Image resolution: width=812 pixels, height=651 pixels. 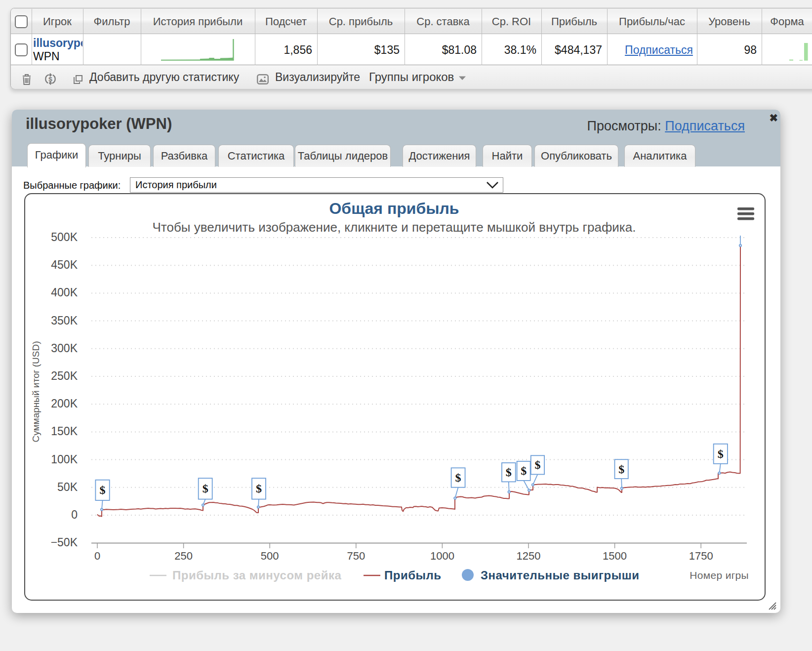 I want to click on svg-text: 500K, so click(x=64, y=237).